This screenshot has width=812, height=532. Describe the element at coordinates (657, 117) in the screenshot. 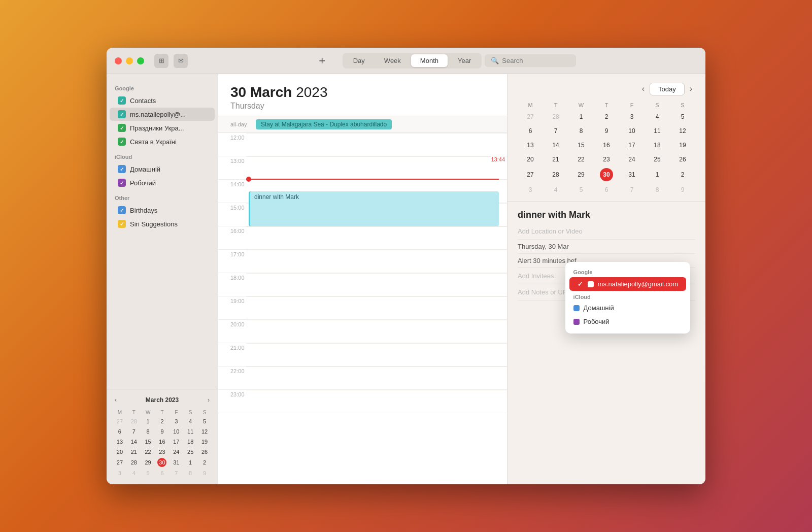

I see `right-cal-day: 4` at that location.